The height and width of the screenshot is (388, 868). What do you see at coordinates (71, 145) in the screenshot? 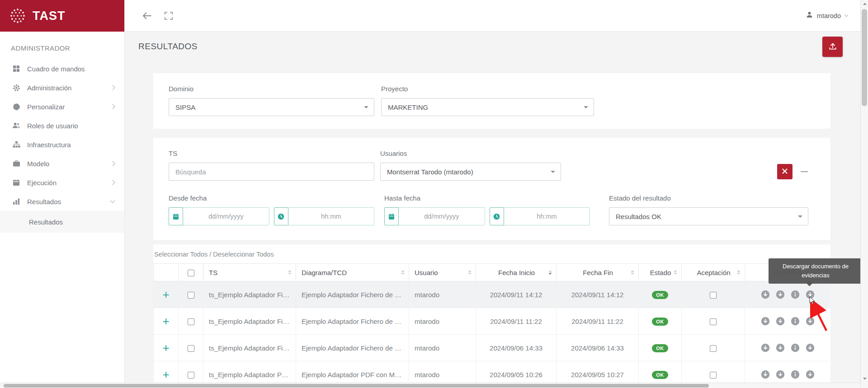
I see `sidebar-item-label: Infraestructura` at bounding box center [71, 145].